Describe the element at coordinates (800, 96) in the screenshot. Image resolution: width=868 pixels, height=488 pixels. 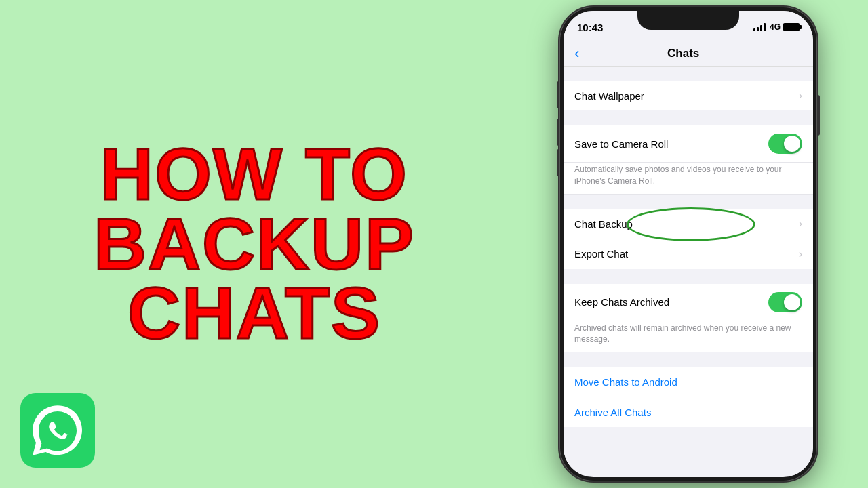
I see `chevron-icon: ›` at that location.